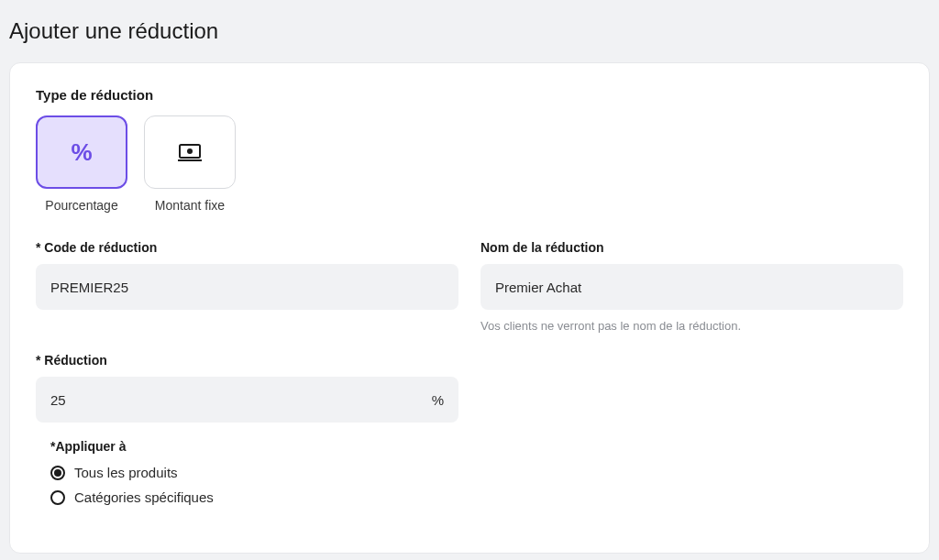  I want to click on apply-option-categories: Catégories spécifiques, so click(255, 497).